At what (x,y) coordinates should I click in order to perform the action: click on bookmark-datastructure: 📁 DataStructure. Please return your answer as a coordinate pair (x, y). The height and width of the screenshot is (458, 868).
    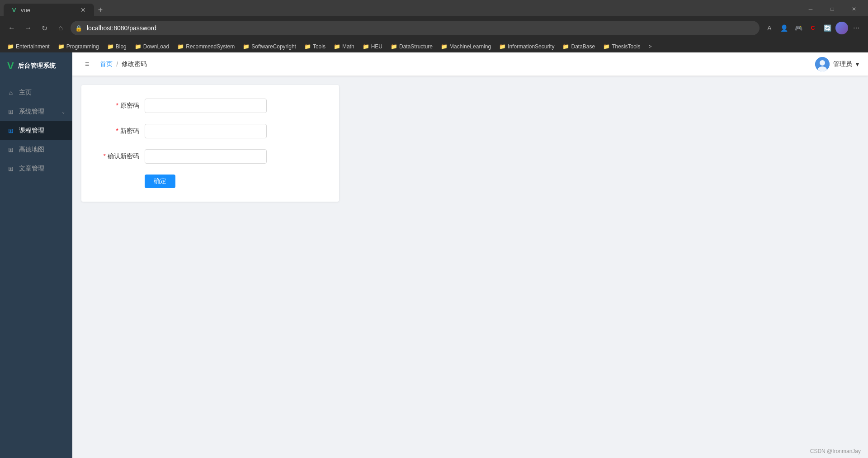
    Looking at the image, I should click on (411, 47).